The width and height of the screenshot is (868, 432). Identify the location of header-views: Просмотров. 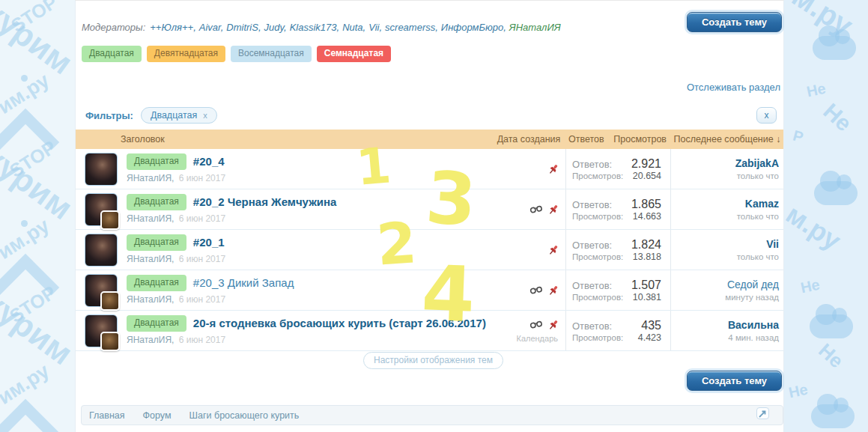
(640, 139).